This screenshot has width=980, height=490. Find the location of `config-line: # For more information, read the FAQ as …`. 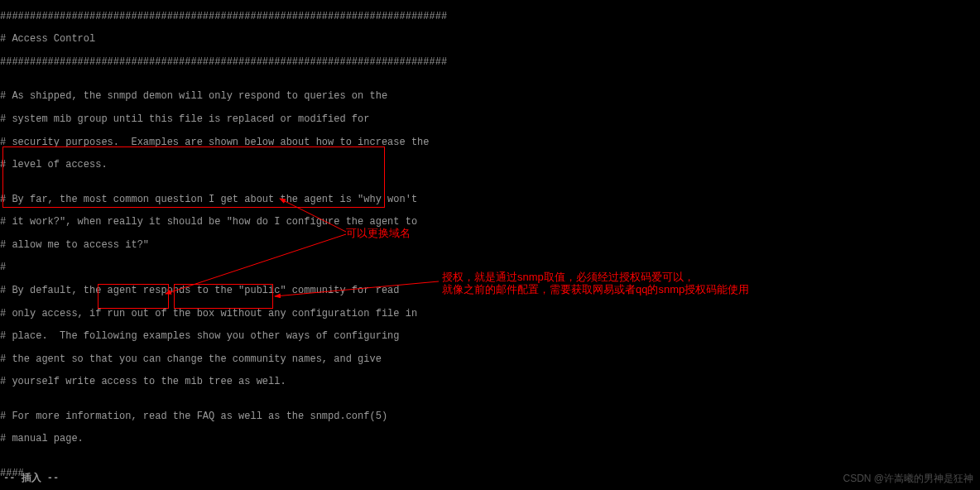

config-line: # For more information, read the FAQ as … is located at coordinates (490, 417).